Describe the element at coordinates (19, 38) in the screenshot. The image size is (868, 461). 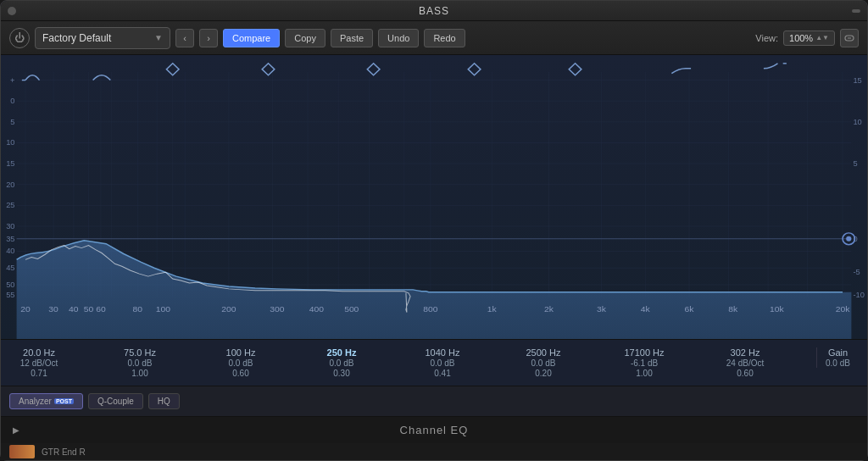
I see `power-button: ⏻` at that location.